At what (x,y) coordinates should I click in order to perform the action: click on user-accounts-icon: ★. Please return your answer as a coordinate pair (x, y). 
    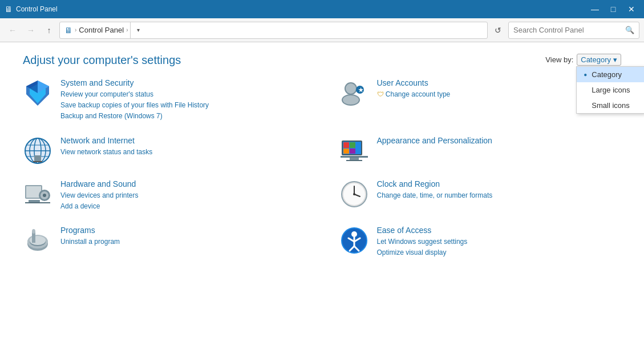
    Looking at the image, I should click on (354, 93).